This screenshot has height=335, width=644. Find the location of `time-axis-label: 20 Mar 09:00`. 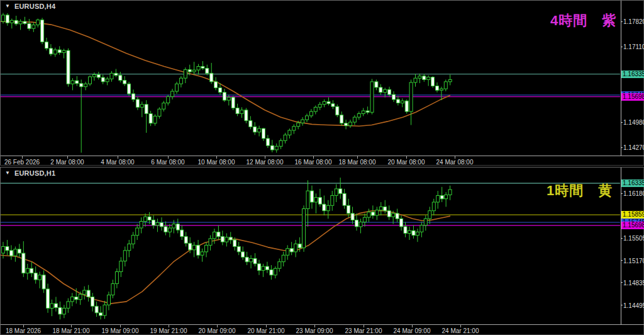

time-axis-label: 20 Mar 09:00 is located at coordinates (218, 331).